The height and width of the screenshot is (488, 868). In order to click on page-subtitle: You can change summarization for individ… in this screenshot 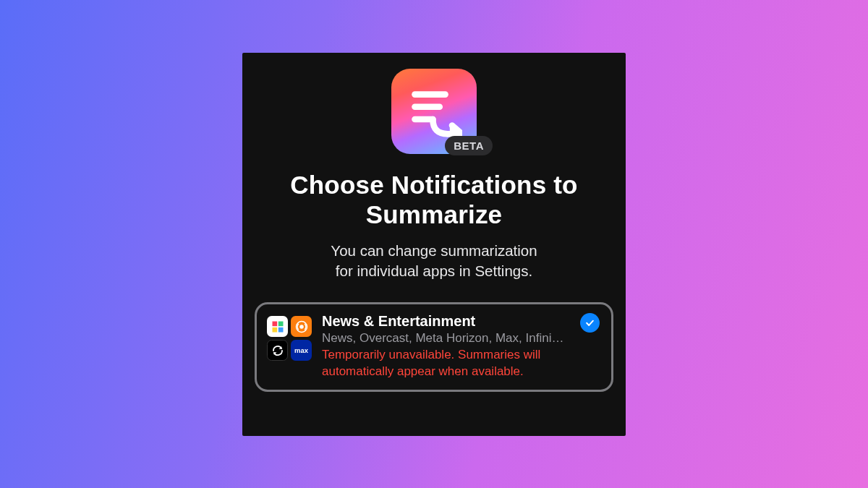, I will do `click(434, 260)`.